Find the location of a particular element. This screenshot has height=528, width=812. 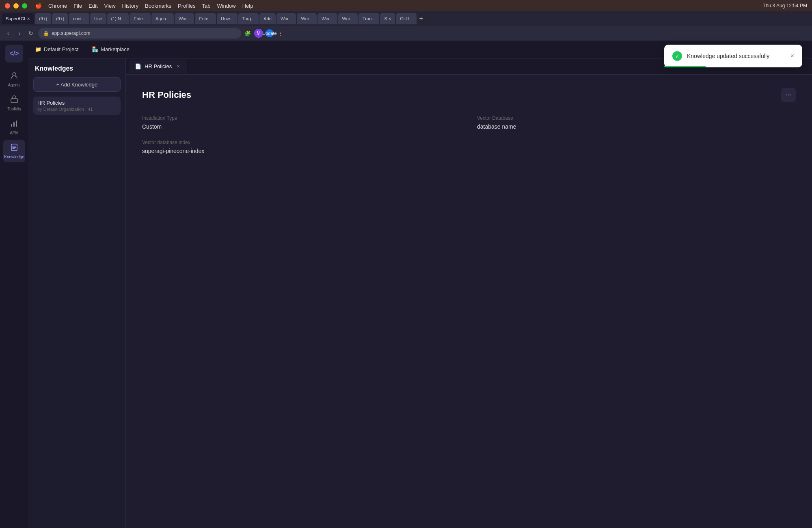

menu-window: Window is located at coordinates (226, 6).